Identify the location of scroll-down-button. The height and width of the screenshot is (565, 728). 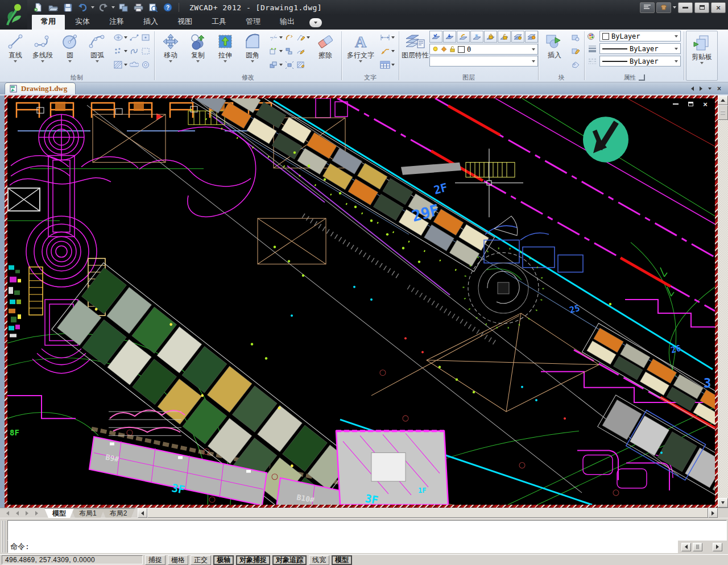
(723, 502).